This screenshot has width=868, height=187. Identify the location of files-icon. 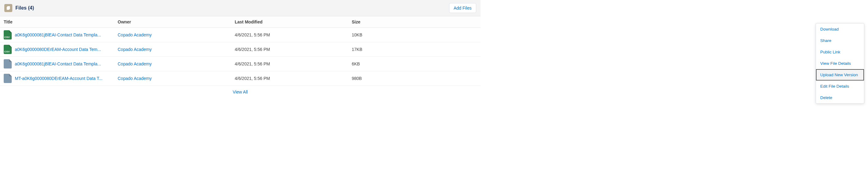
(8, 8).